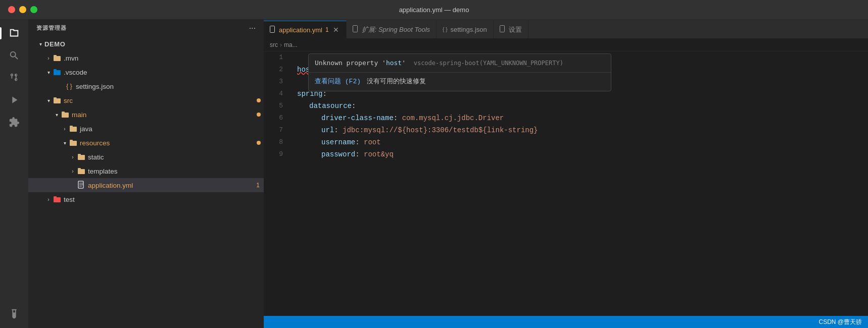 Image resolution: width=868 pixels, height=328 pixels. I want to click on breadcrumb-main: ma..., so click(291, 45).